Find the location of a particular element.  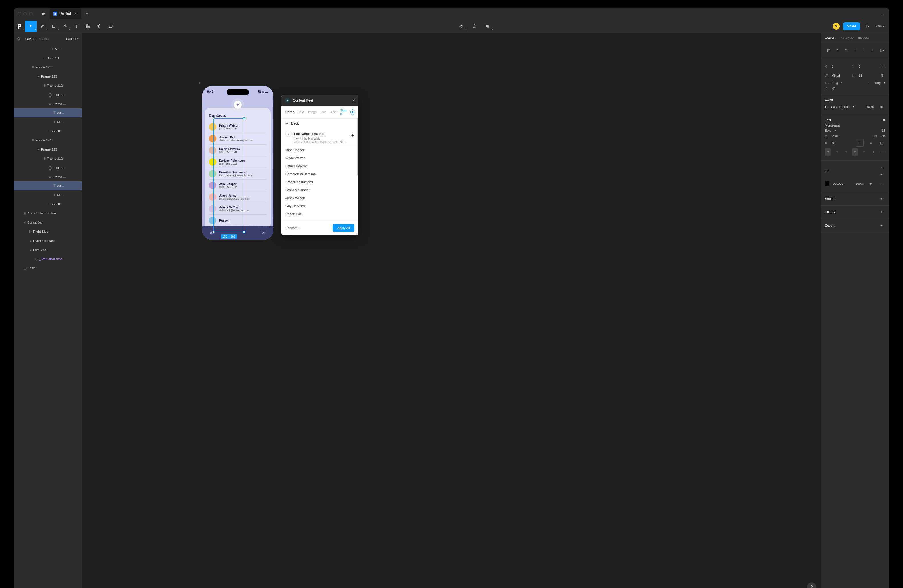

layer-row: #Status Bar is located at coordinates (48, 223).